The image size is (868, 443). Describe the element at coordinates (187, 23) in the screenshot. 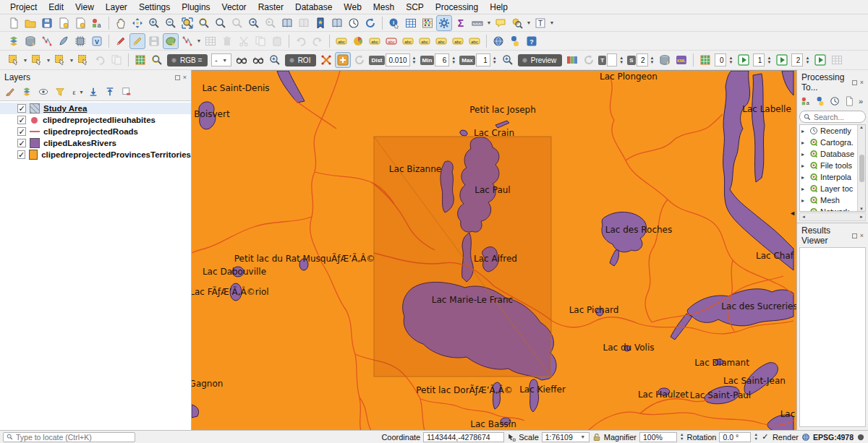

I see `zoom-full-button` at that location.